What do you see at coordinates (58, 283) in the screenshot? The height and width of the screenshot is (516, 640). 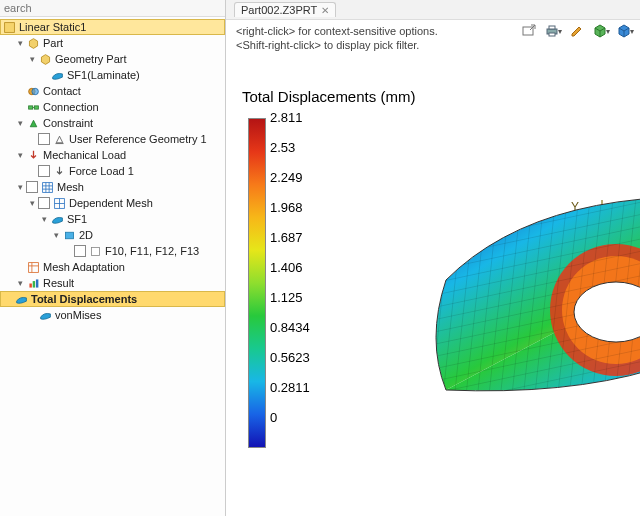 I see `tree-label: Result` at bounding box center [58, 283].